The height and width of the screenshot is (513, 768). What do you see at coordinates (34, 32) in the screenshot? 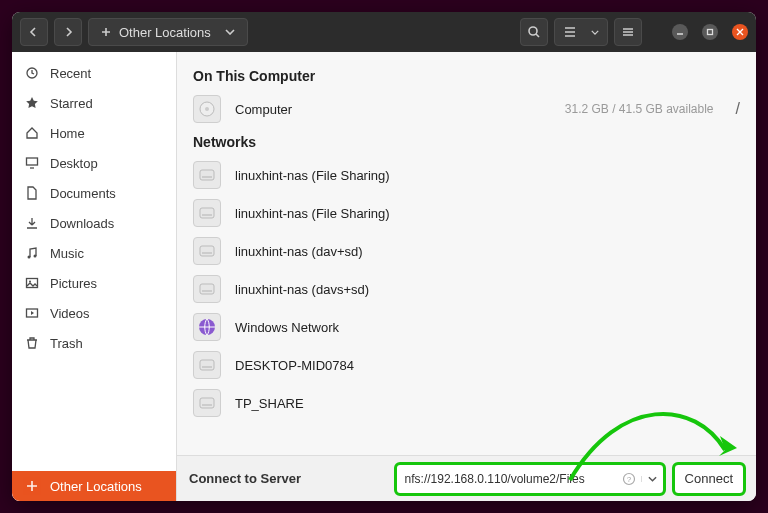
I see `chevron-left-icon` at bounding box center [34, 32].